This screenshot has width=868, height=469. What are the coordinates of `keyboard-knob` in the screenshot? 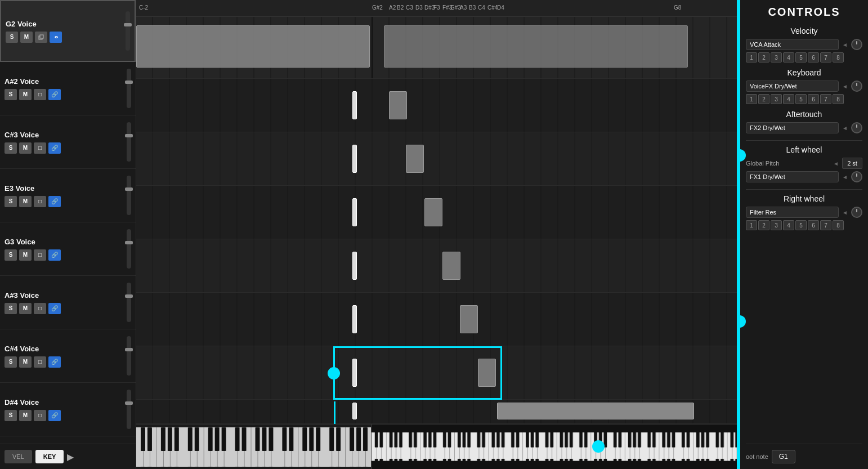 It's located at (857, 86).